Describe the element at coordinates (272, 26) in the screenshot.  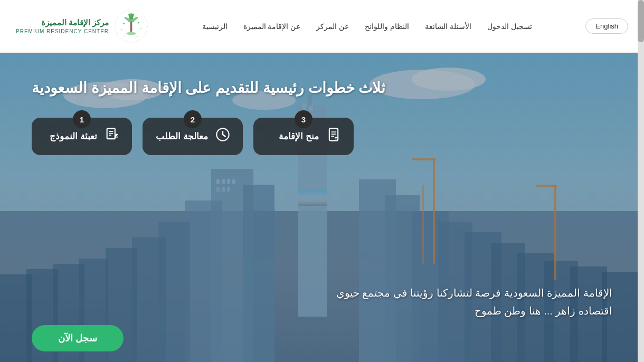
I see `nav-item-about-residency: عن الإقامة المميزة` at that location.